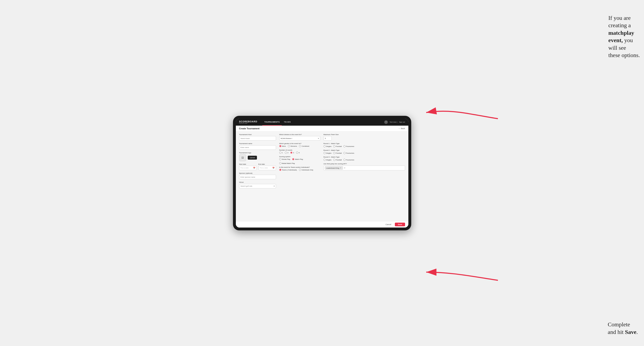  Describe the element at coordinates (307, 170) in the screenshot. I see `individuals-option-label: Individuals Only` at that location.